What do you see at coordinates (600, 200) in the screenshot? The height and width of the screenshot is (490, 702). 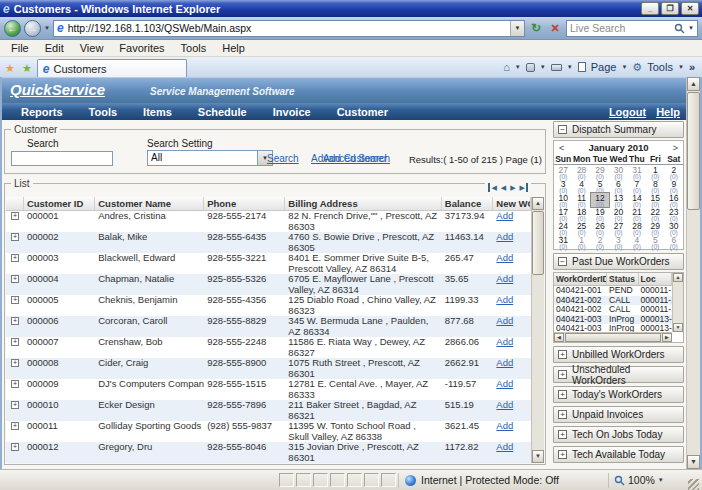 I see `calendar-day: 12(0)` at bounding box center [600, 200].